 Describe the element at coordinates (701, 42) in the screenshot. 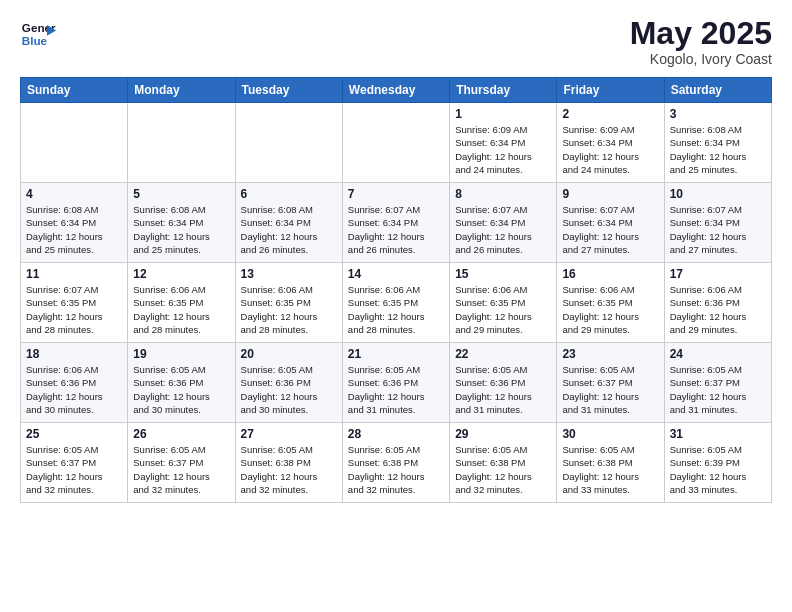

I see `title-block: May 2025 Kogolo, Ivory Coast` at that location.